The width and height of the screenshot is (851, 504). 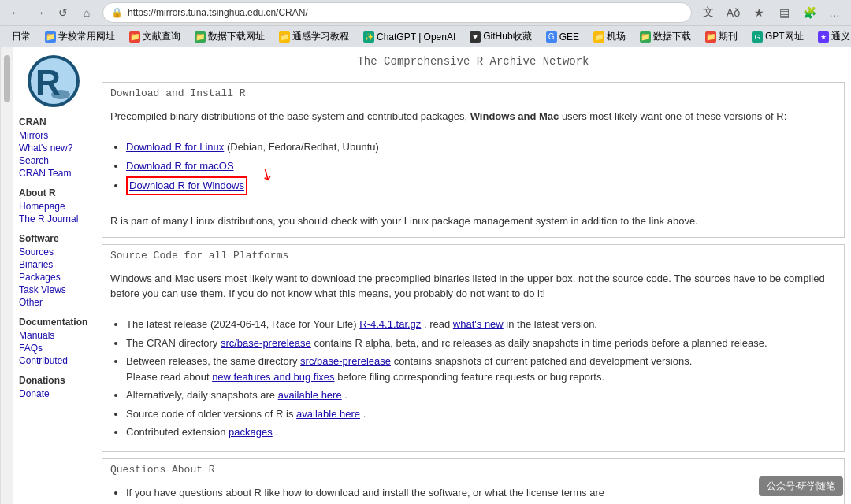 What do you see at coordinates (21, 36) in the screenshot?
I see `bookmark-label: 日常` at bounding box center [21, 36].